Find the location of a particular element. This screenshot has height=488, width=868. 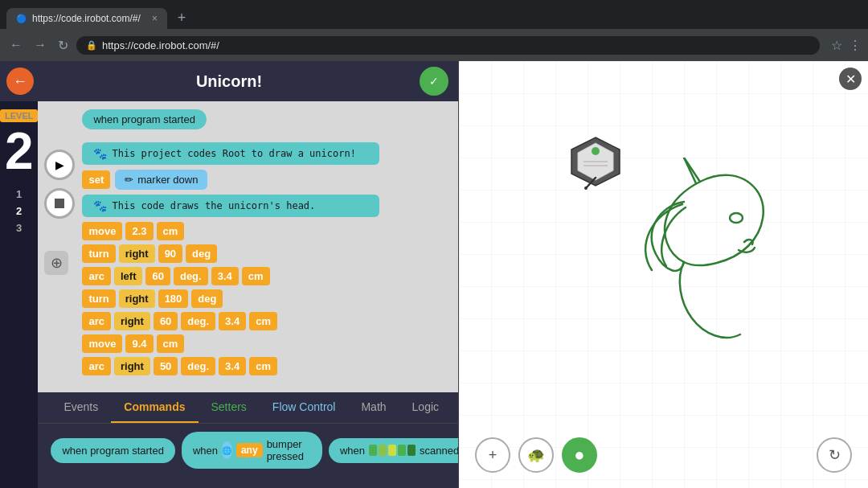

simulator-close-button: ✕ is located at coordinates (850, 79).